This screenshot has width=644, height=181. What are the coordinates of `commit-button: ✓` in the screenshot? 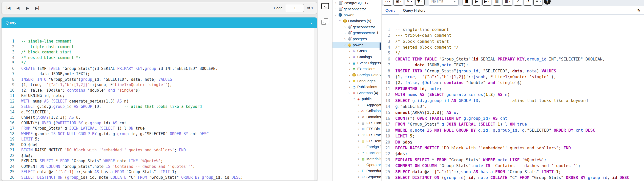 It's located at (518, 3).